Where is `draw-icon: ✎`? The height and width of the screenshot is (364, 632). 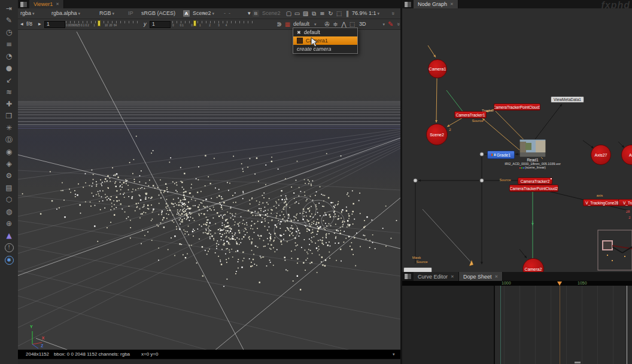 draw-icon: ✎ is located at coordinates (9, 20).